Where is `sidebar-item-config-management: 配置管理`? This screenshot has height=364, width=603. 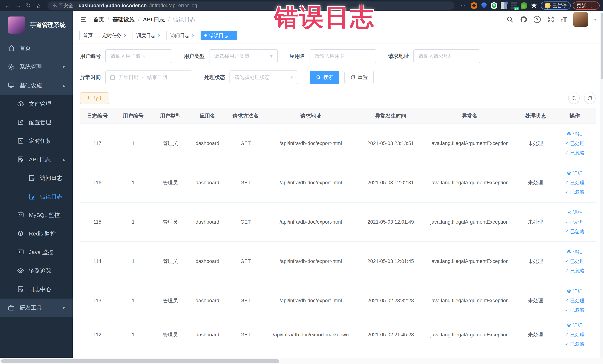
sidebar-item-config-management: 配置管理 is located at coordinates (36, 122).